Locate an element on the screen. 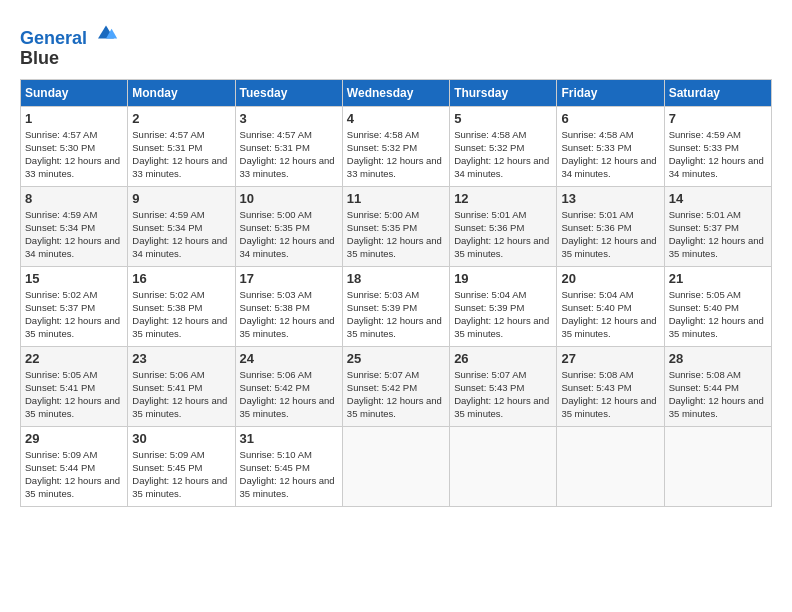  calendar-week-row: 1 Sunrise: 4:57 AMSunset: 5:30 PMDayligh… is located at coordinates (396, 146).